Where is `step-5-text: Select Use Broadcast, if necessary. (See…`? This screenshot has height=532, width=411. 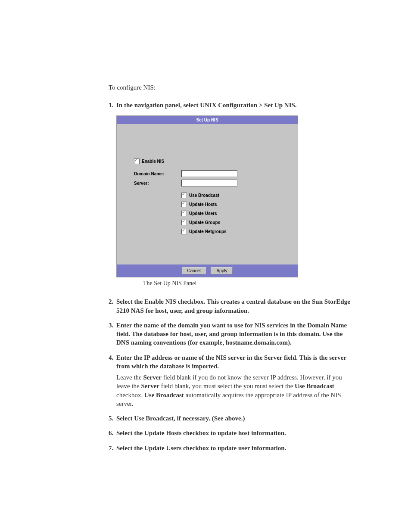 step-5-text: Select Use Broadcast, if necessary. (See… is located at coordinates (181, 418).